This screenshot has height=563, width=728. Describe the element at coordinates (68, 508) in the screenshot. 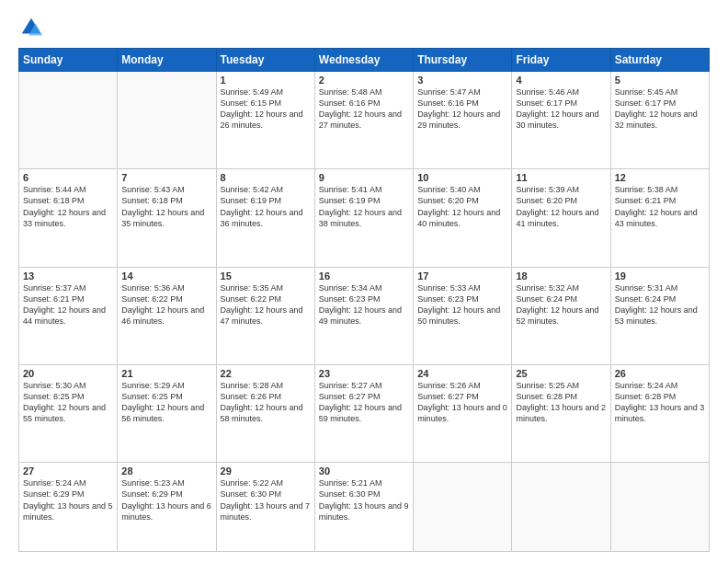

I see `calendar-cell: 27Sunrise: 5:24 AM Sunset: 6:29 PM Dayli…` at that location.